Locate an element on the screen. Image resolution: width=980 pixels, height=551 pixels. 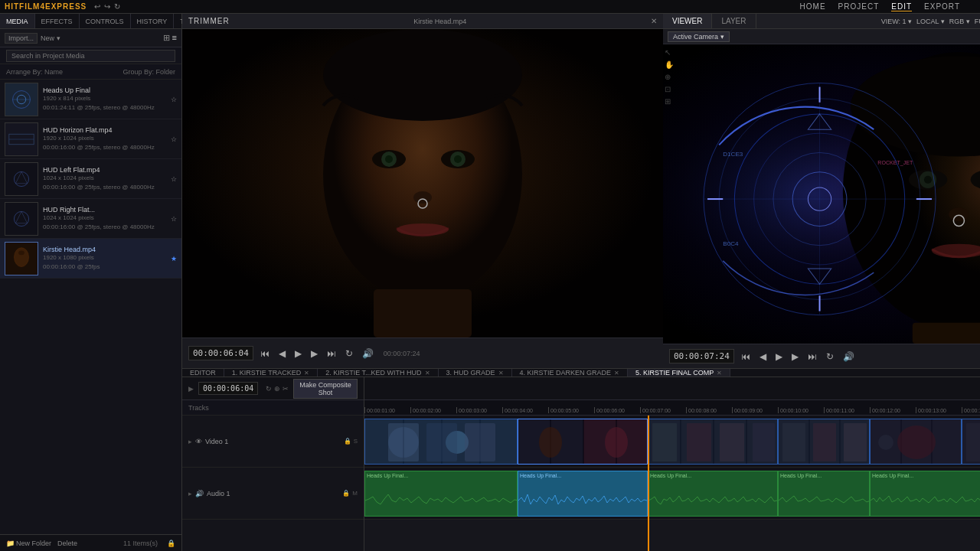
viewer-options: VIEW: 1 ▾ LOCAL ▾ RGB ▾ FULL ▾ OPTIONS ▾ is located at coordinates (928, 21).